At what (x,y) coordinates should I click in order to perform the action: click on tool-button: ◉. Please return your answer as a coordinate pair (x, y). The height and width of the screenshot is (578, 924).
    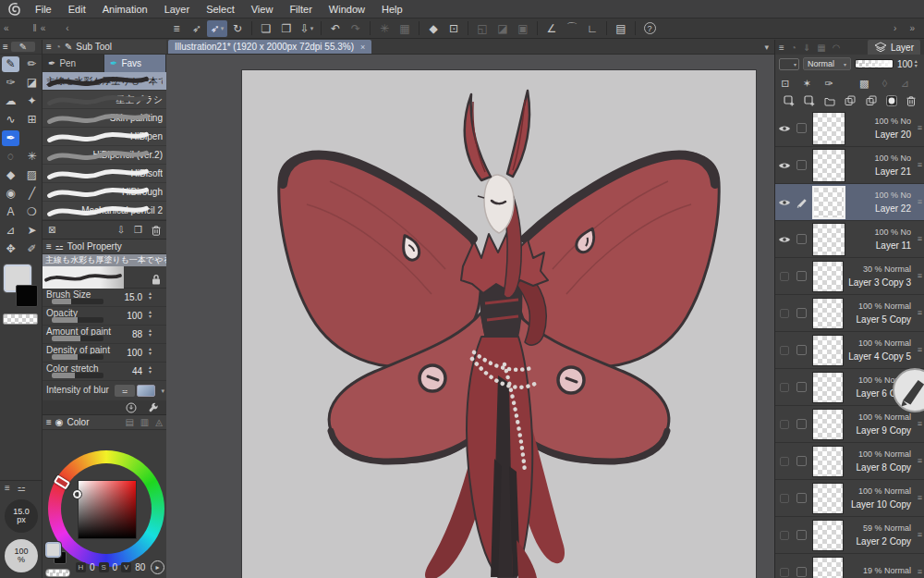
    Looking at the image, I should click on (11, 193).